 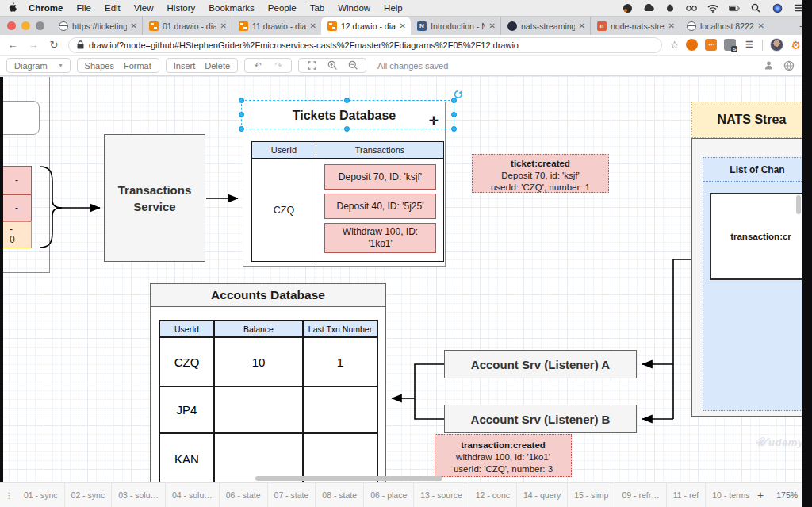 What do you see at coordinates (155, 198) in the screenshot?
I see `transactions-service-box: Transactions Service` at bounding box center [155, 198].